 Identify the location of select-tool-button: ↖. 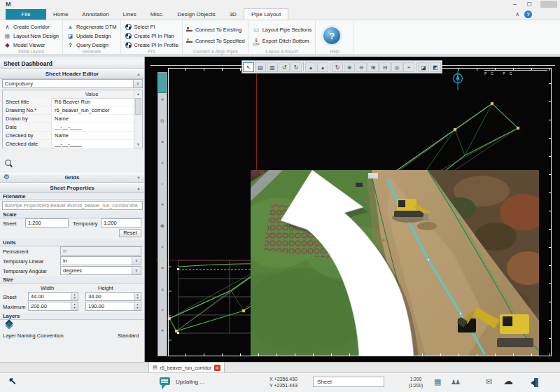
(248, 67).